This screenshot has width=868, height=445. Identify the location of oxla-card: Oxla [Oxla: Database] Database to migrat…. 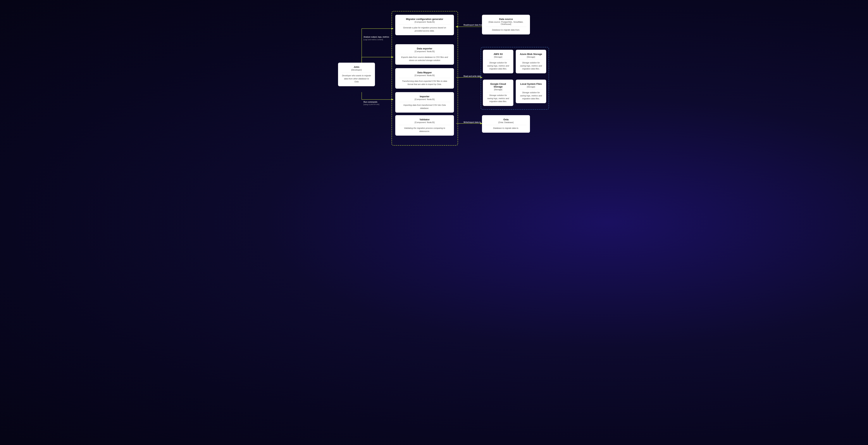
(506, 124).